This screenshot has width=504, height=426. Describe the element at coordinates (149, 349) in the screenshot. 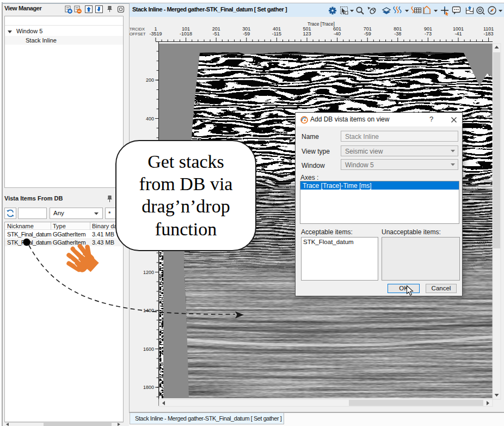

I see `svg-text: 1600` at that location.